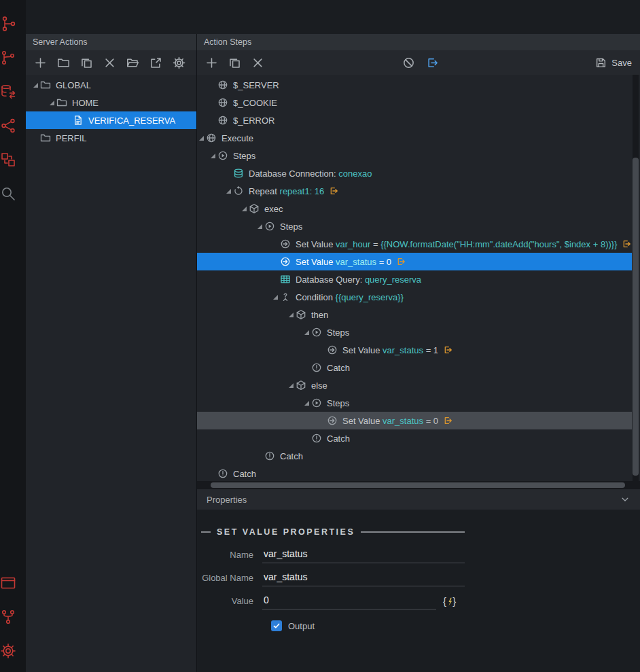 The width and height of the screenshot is (640, 672). What do you see at coordinates (111, 120) in the screenshot?
I see `sa-item-verifica_reserva: VERIFICA_RESERVA` at bounding box center [111, 120].